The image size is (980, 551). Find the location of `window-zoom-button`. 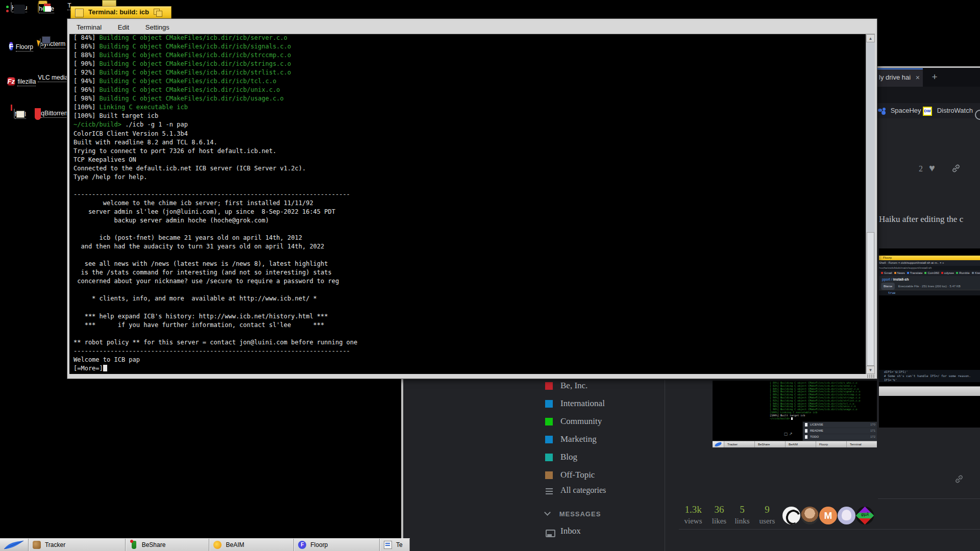

window-zoom-button is located at coordinates (157, 12).